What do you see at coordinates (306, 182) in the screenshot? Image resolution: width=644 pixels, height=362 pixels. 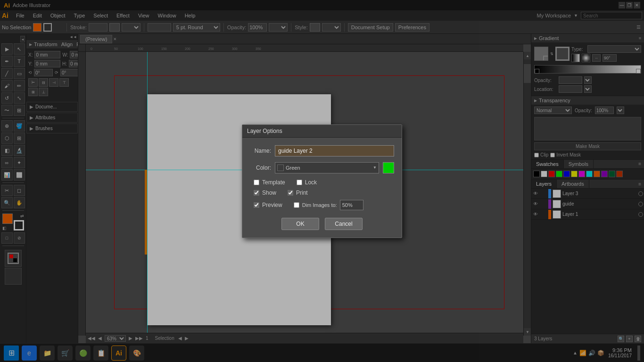 I see `lock-checkbox-item: Lock` at bounding box center [306, 182].